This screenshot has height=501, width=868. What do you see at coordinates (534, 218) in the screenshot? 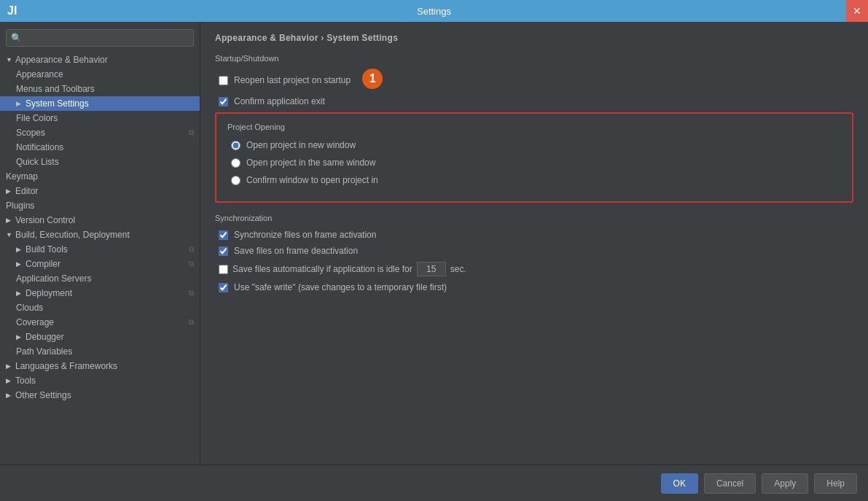
I see `synchronization-label: Synchronization` at bounding box center [534, 218].